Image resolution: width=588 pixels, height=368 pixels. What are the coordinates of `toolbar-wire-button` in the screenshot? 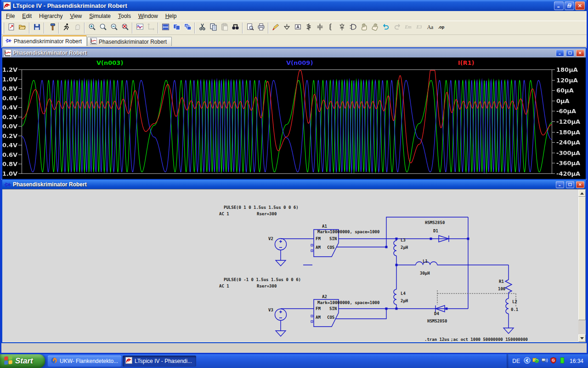 It's located at (276, 28).